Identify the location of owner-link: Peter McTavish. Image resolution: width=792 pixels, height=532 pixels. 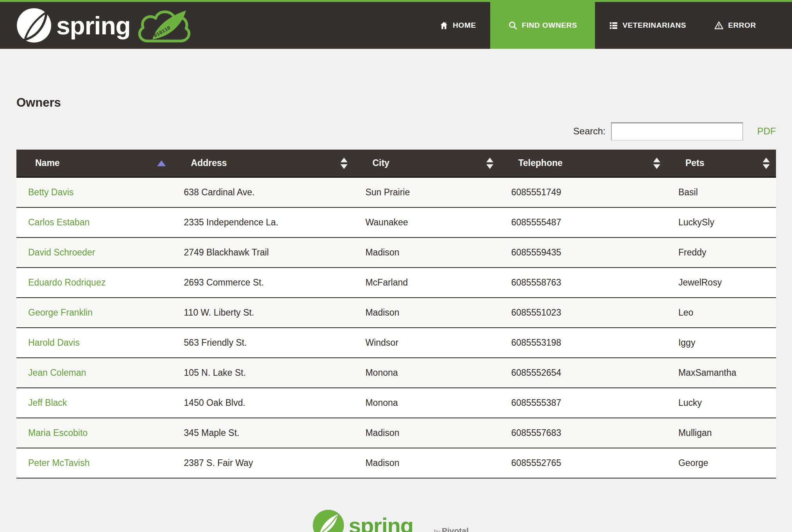
(59, 463).